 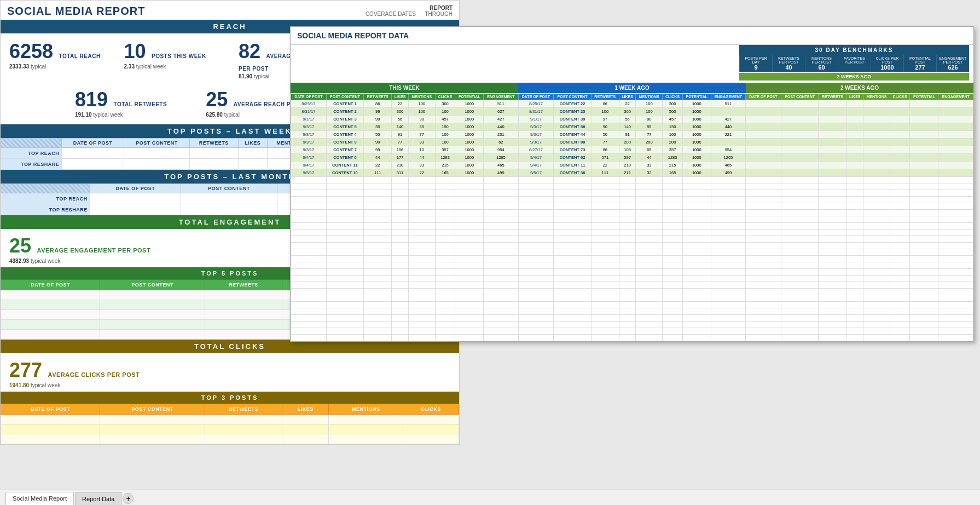 What do you see at coordinates (58, 60) in the screenshot?
I see `stat-total-reach: 6258 TOTAL REACH 2333.33 typical` at bounding box center [58, 60].